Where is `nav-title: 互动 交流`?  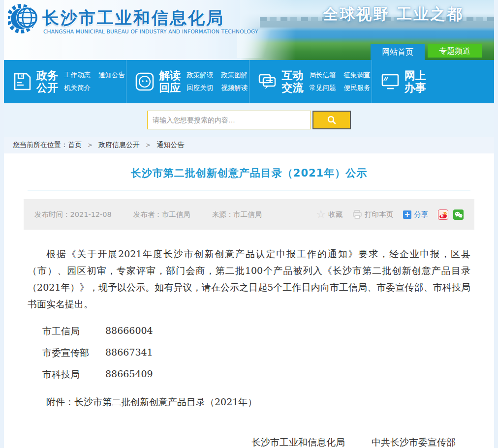 nav-title: 互动 交流 is located at coordinates (293, 82).